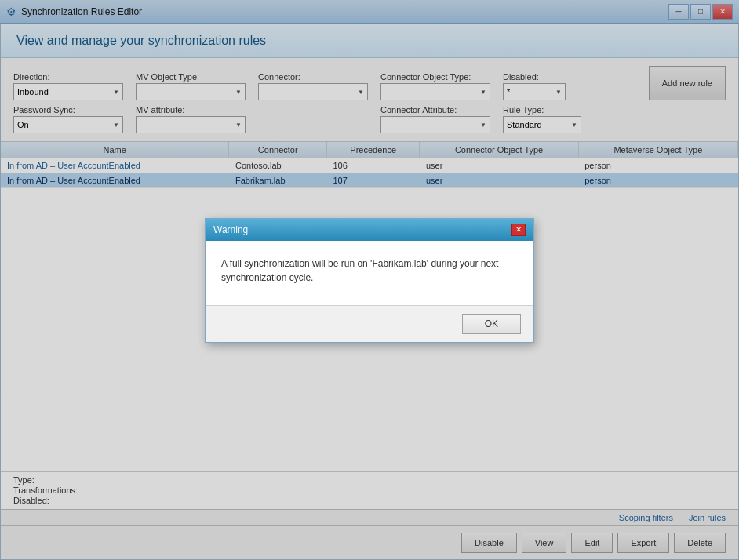 This screenshot has width=739, height=560. What do you see at coordinates (370, 230) in the screenshot?
I see `modal-title-bar: Warning ✕` at bounding box center [370, 230].